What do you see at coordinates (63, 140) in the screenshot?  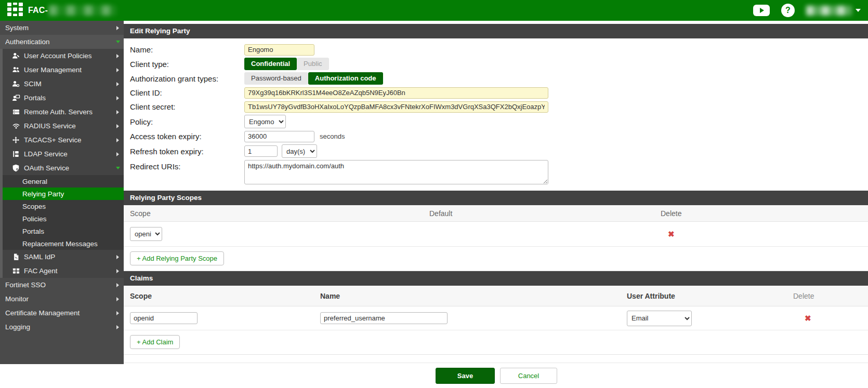 I see `sidebar-item-tacacs-service: TACACS+ Service` at bounding box center [63, 140].